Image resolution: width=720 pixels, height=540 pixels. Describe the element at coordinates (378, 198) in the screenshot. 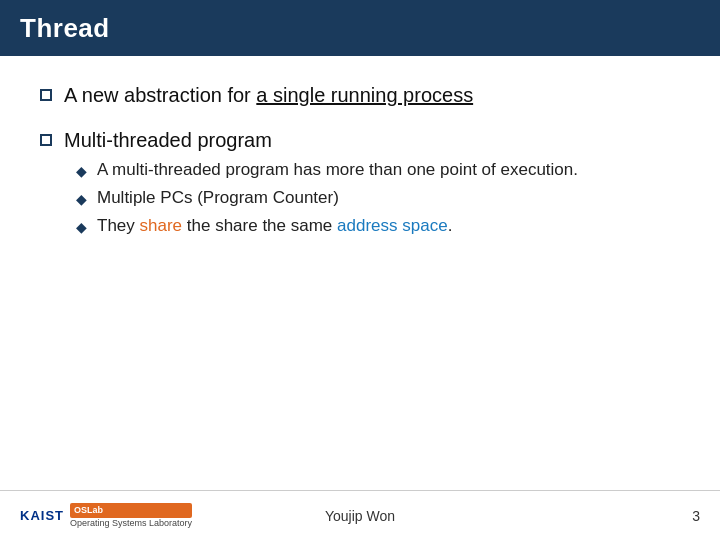

I see `sub-bullets: ◆ A multi-threaded program has more than…` at that location.